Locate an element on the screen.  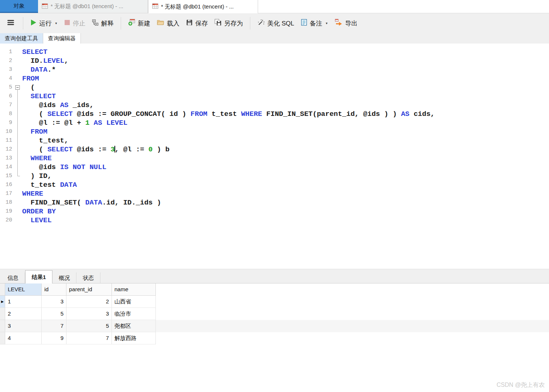
code-line: 1SELECT is located at coordinates (275, 52).